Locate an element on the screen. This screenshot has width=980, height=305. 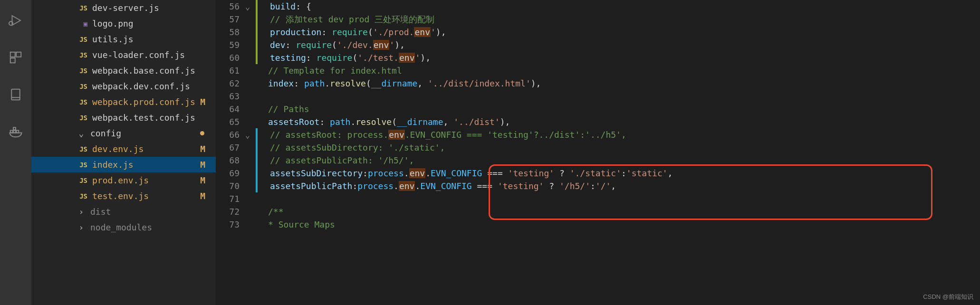
explorer-folder: ›node_modules is located at coordinates (124, 227).